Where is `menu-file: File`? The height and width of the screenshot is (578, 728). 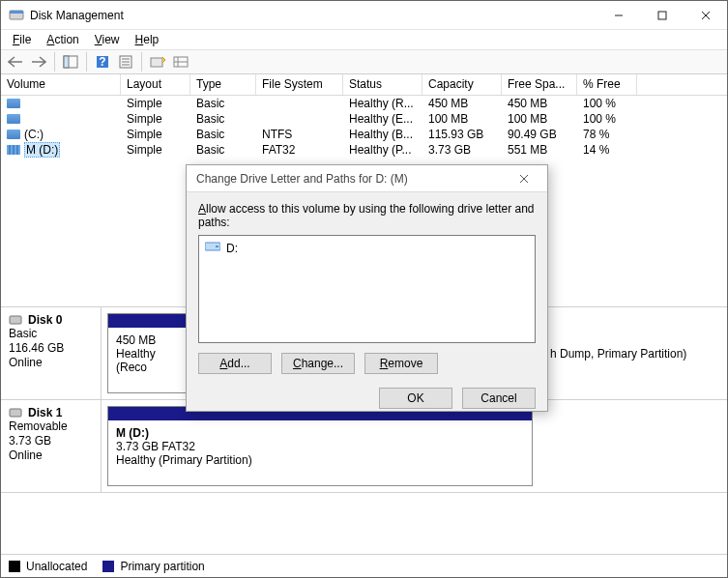 menu-file: File is located at coordinates (21, 40).